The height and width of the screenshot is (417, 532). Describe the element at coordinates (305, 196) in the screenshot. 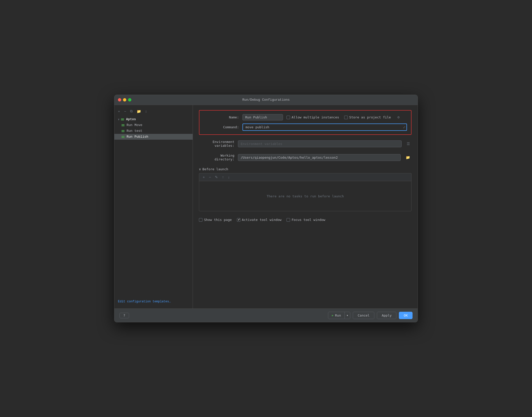

I see `no-tasks-text: There are no tasks to run before launch` at that location.